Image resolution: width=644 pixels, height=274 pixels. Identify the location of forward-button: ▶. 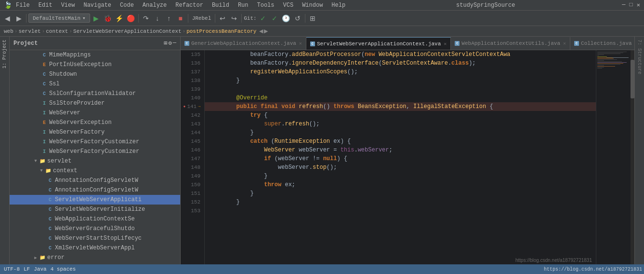
(19, 18).